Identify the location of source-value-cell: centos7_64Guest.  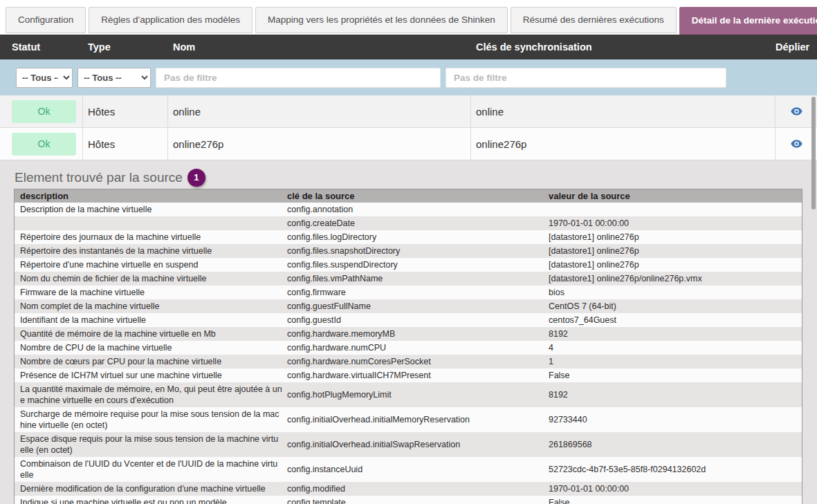
(675, 320).